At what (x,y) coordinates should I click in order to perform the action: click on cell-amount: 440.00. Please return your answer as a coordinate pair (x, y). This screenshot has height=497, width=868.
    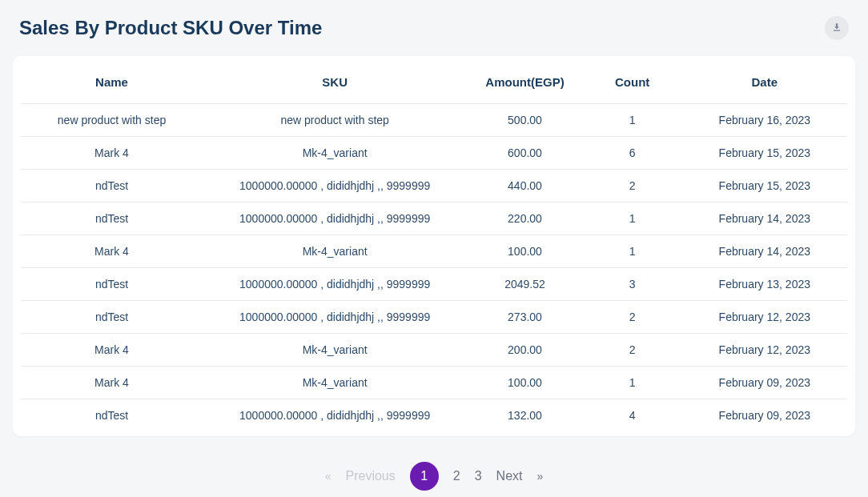
    Looking at the image, I should click on (524, 186).